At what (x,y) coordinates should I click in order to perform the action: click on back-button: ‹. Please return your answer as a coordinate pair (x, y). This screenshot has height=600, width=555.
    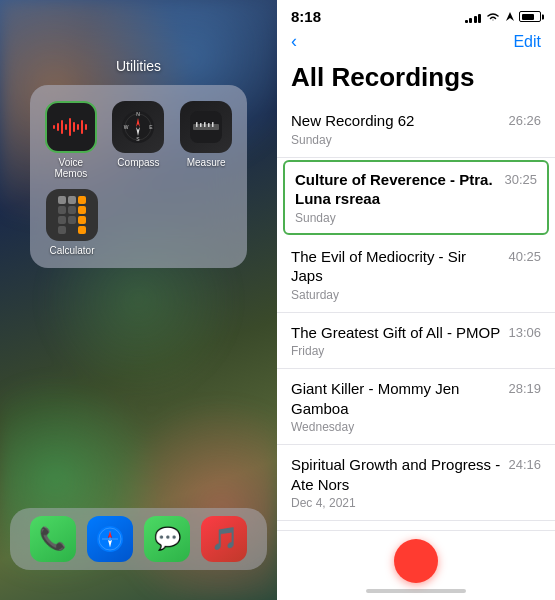
    Looking at the image, I should click on (294, 42).